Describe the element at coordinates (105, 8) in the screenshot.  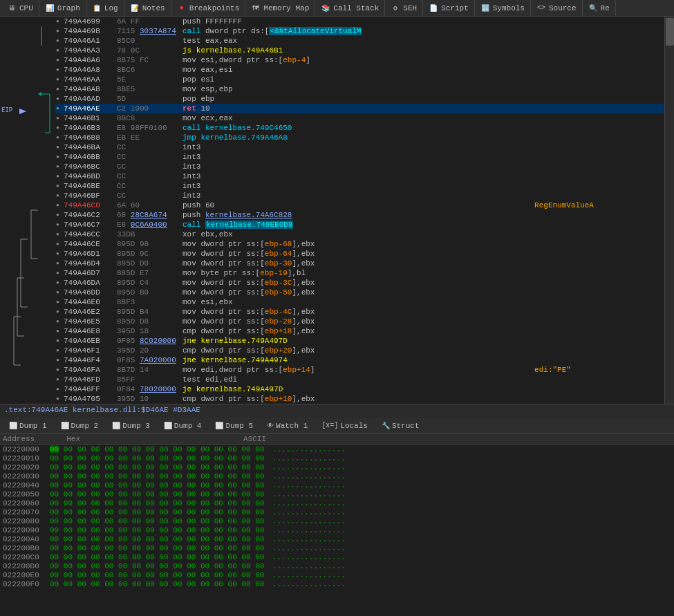
I see `toolbar-log: 📋 Log` at that location.